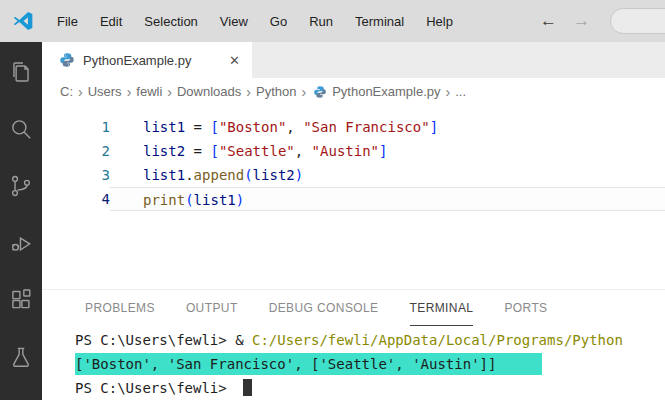 This screenshot has width=665, height=400. Describe the element at coordinates (234, 22) in the screenshot. I see `menu-view: View` at that location.